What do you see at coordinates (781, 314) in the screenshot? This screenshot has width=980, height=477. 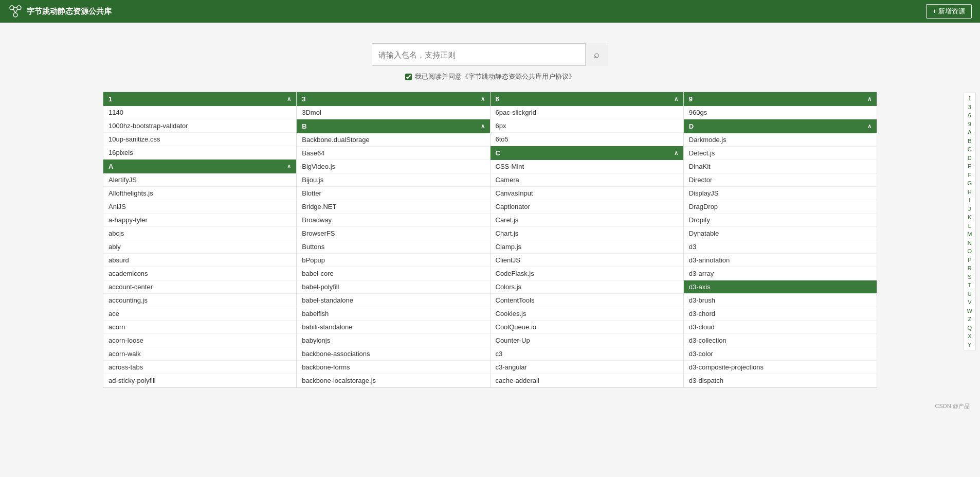 I see `list-item: d3-chord` at bounding box center [781, 314].